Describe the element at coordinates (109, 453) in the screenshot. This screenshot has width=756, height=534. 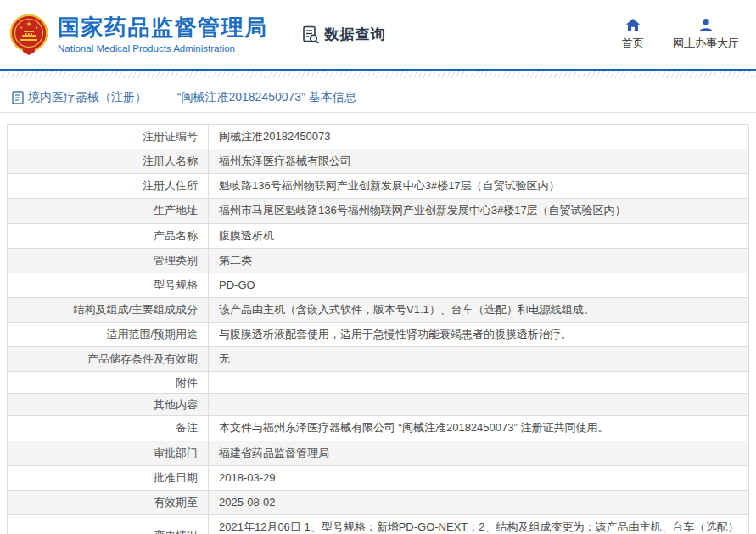
I see `row-label: 审批部门` at that location.